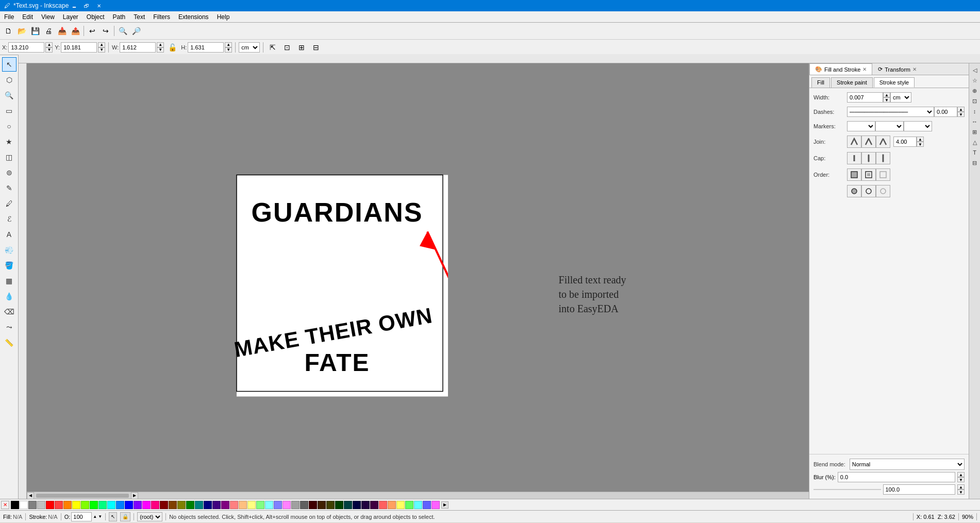 The image size is (980, 523). What do you see at coordinates (961, 487) in the screenshot?
I see `opacity-up: ▲` at bounding box center [961, 487].